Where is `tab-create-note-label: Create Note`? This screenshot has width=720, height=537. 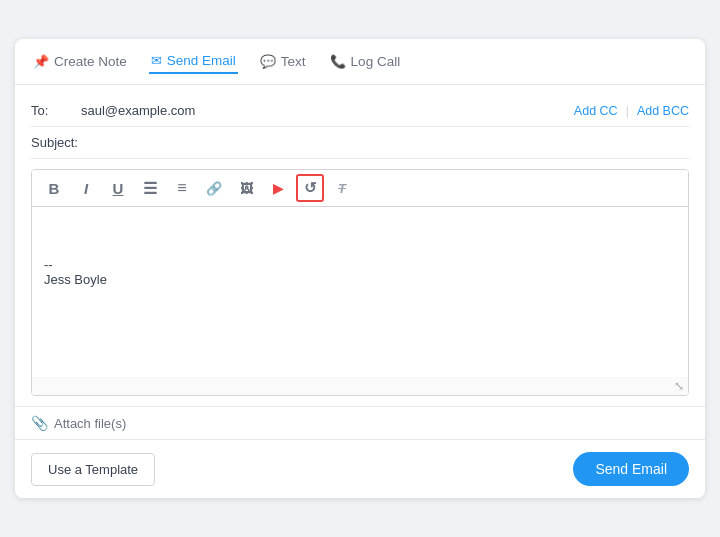 tab-create-note-label: Create Note is located at coordinates (90, 62).